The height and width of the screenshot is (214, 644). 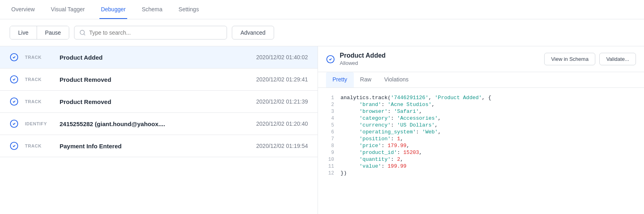 I want to click on validate-button: Validate..., so click(x=617, y=59).